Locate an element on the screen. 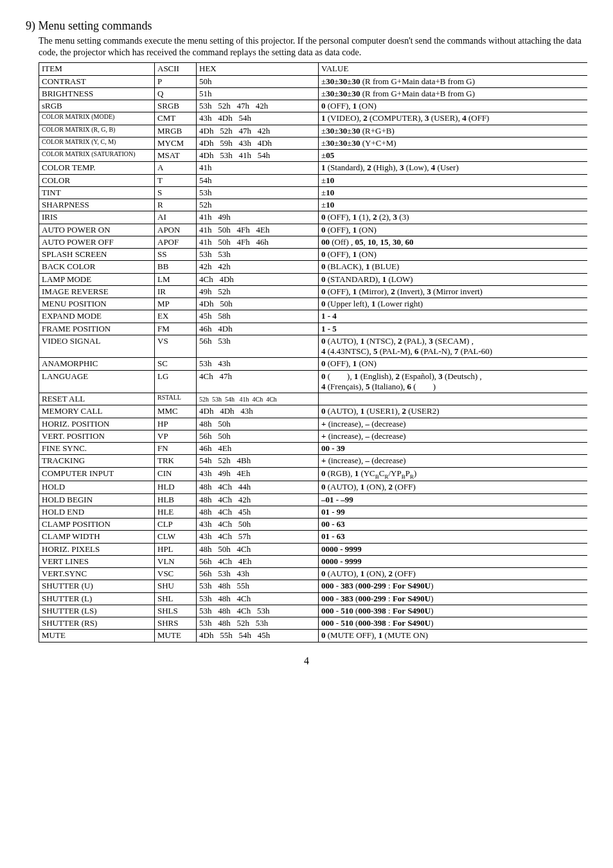  table-row: FRAME POSITIONFM46h 4Dh1 - 5 is located at coordinates (314, 329).